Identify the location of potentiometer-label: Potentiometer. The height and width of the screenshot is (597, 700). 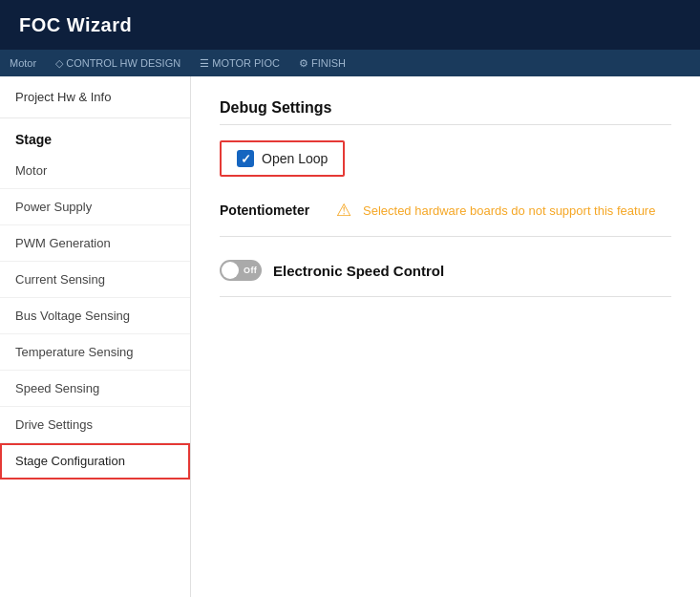
(272, 210).